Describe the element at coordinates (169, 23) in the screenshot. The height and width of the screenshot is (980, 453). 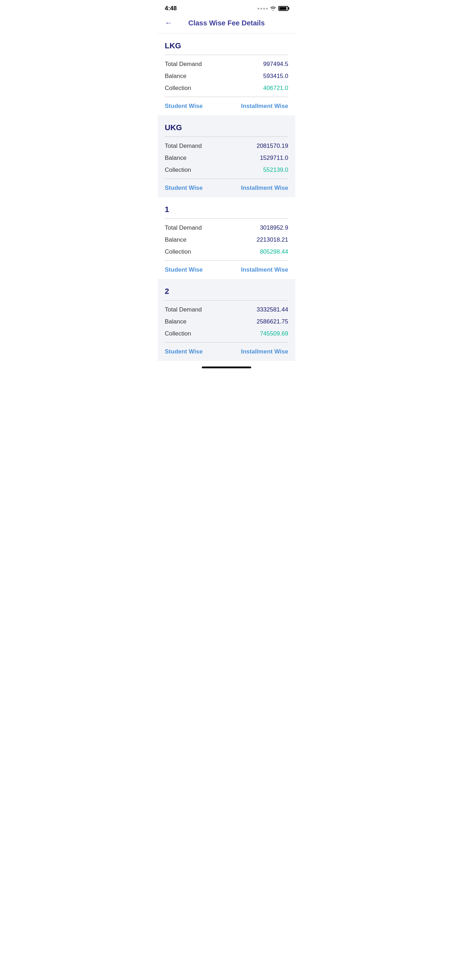
I see `back-arrow-icon: ←` at that location.